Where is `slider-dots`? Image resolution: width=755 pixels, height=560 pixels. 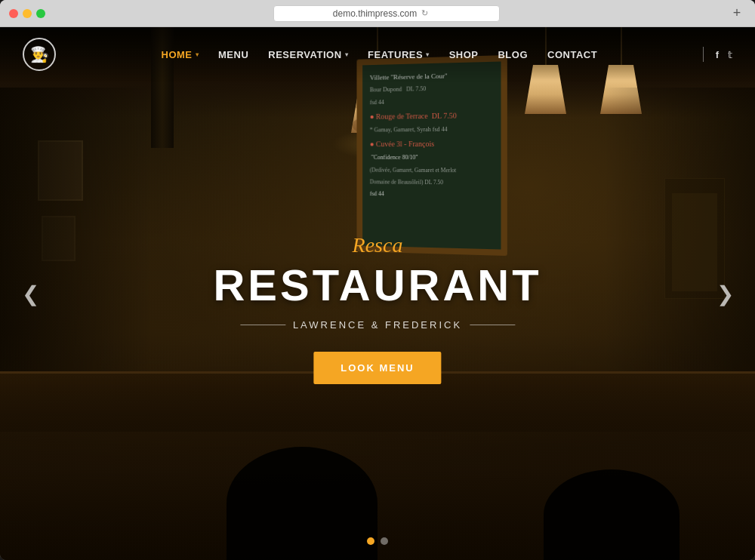 slider-dots is located at coordinates (378, 541).